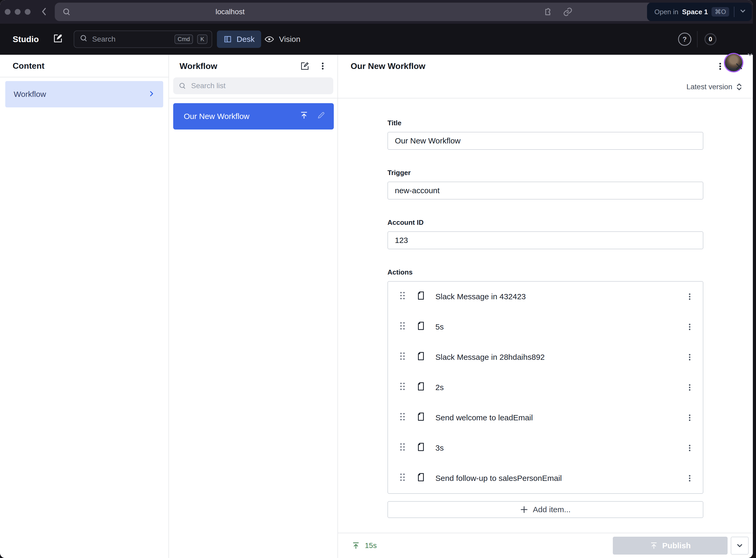 This screenshot has width=756, height=558. What do you see at coordinates (242, 116) in the screenshot?
I see `list-item-label: Our New Workflow` at bounding box center [242, 116].